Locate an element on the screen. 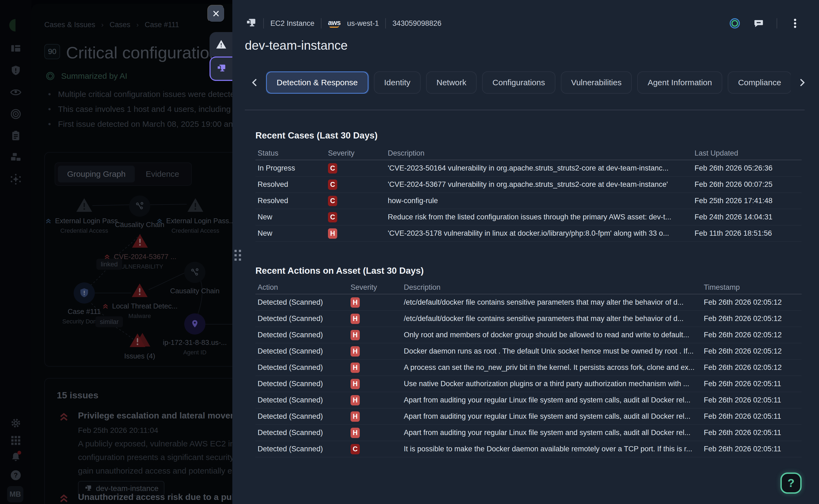 The width and height of the screenshot is (819, 504). panel-help-button: ? is located at coordinates (791, 483).